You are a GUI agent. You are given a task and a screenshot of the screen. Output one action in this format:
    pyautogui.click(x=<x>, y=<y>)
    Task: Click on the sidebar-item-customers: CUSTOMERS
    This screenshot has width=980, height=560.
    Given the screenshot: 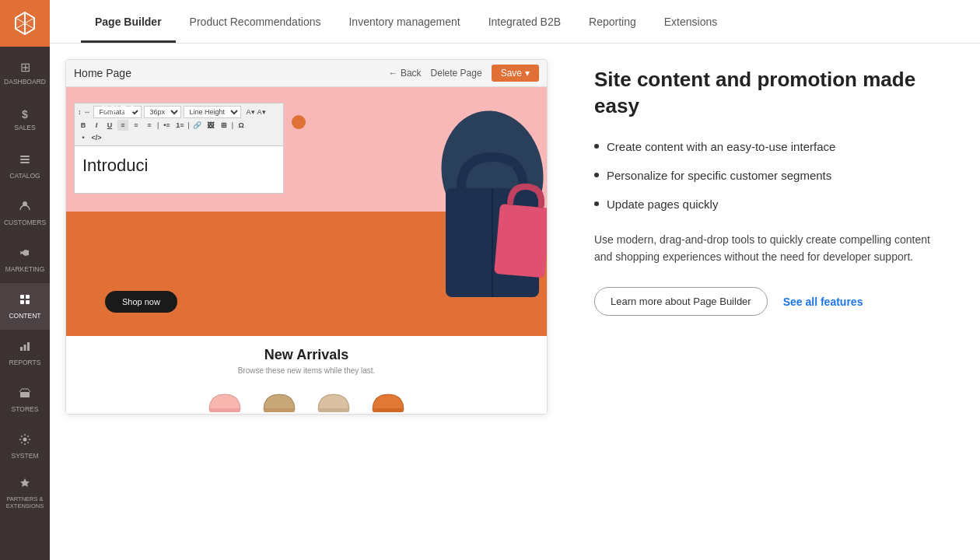 What is the action you would take?
    pyautogui.click(x=25, y=213)
    